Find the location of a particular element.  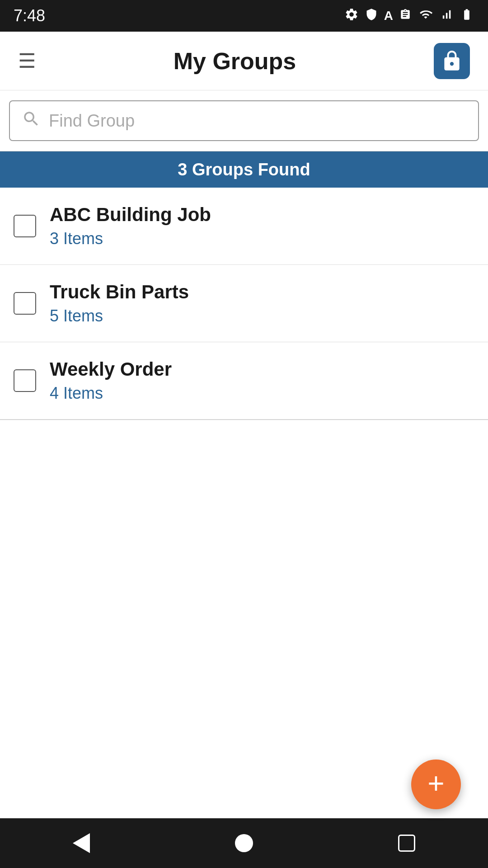

shield-icon is located at coordinates (371, 16).